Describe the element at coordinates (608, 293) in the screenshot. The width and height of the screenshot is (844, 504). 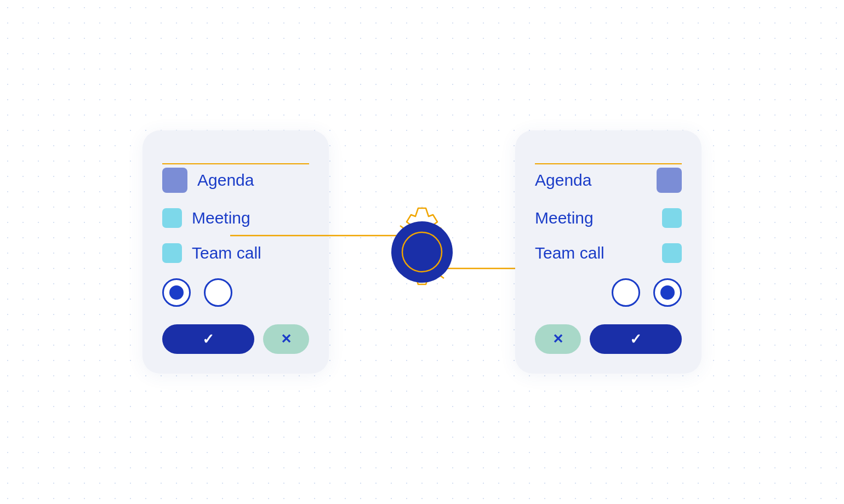
I see `right-radio-row` at that location.